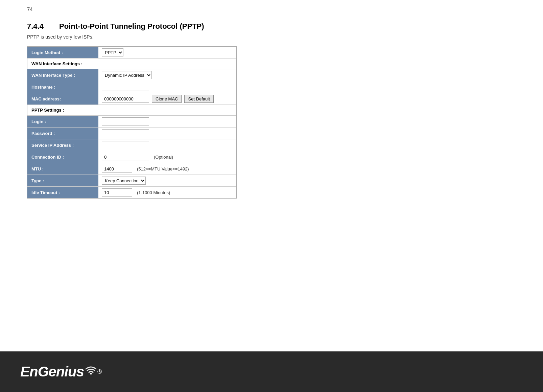 This screenshot has height=392, width=543. I want to click on form-container: Login Method : PPTP WAN Interface Settin…, so click(132, 122).